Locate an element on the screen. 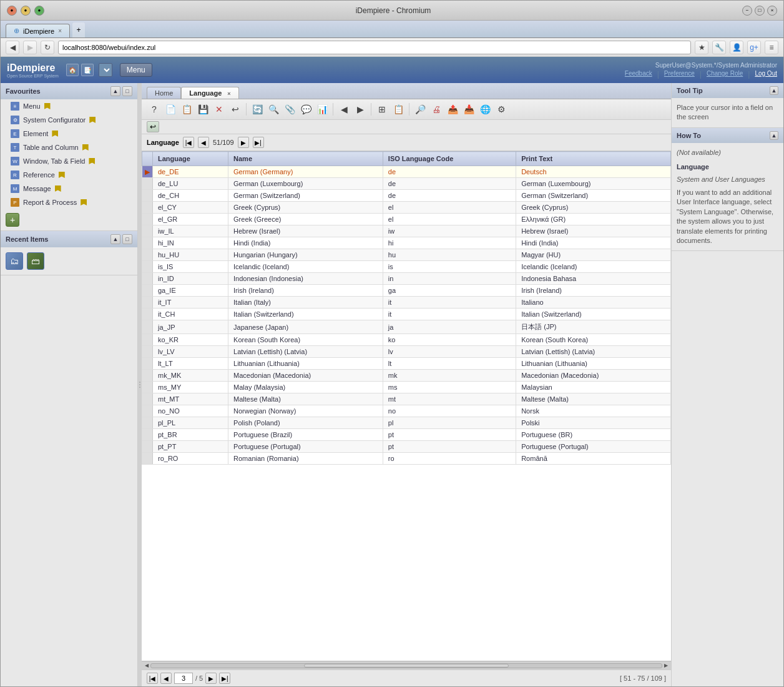 The width and height of the screenshot is (784, 687). scroll-left-btn: ◀ is located at coordinates (147, 666).